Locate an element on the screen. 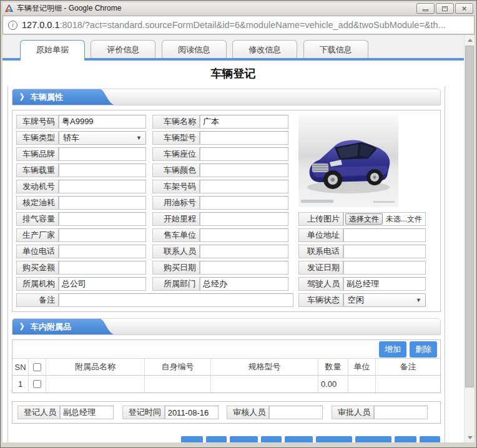 The width and height of the screenshot is (477, 448). app-logo-icon is located at coordinates (9, 9).